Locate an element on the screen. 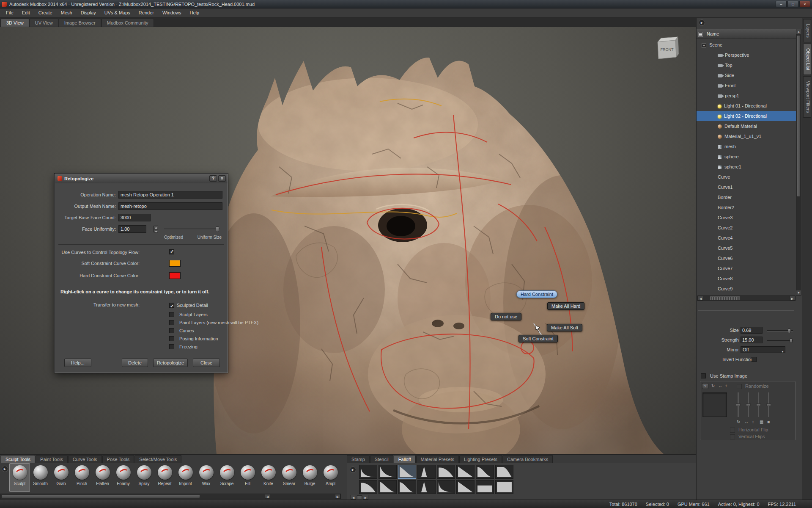  menu-item-help: Help is located at coordinates (195, 13).